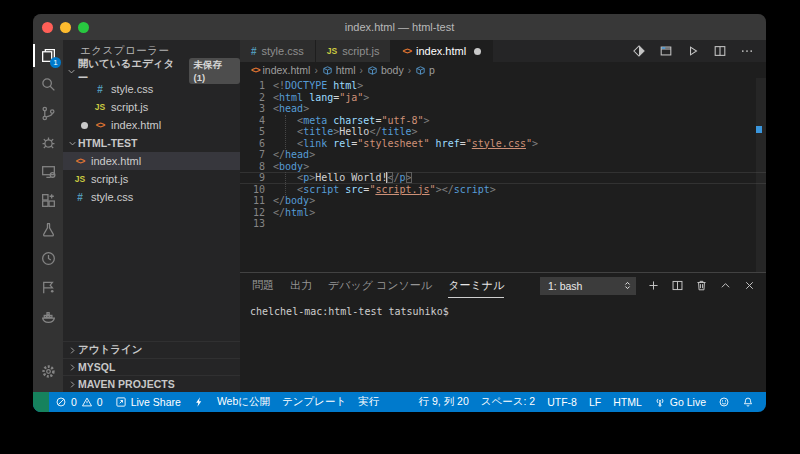 The width and height of the screenshot is (800, 454). Describe the element at coordinates (256, 144) in the screenshot. I see `line-number: 6` at that location.